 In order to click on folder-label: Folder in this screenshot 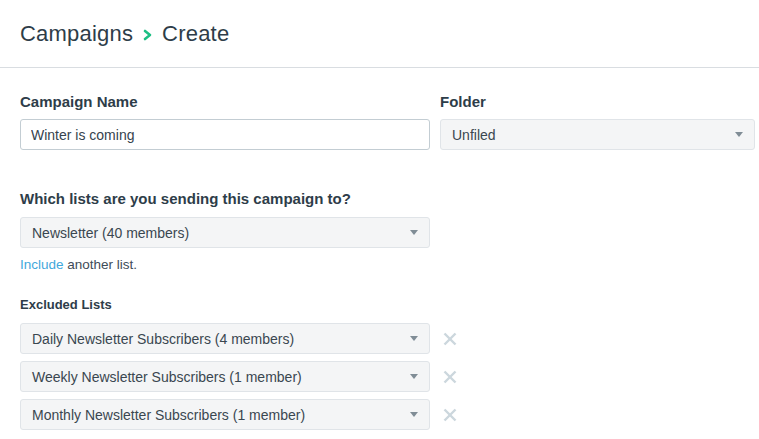, I will do `click(598, 102)`.